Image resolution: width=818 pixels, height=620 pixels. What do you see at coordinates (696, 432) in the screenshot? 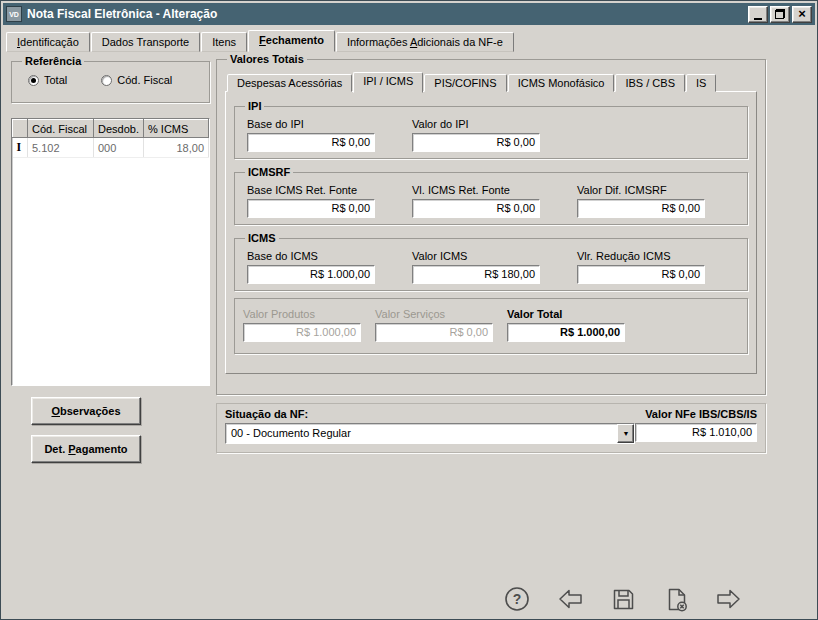
I see `valor-nfe-input: R$ 1.010,00` at bounding box center [696, 432].